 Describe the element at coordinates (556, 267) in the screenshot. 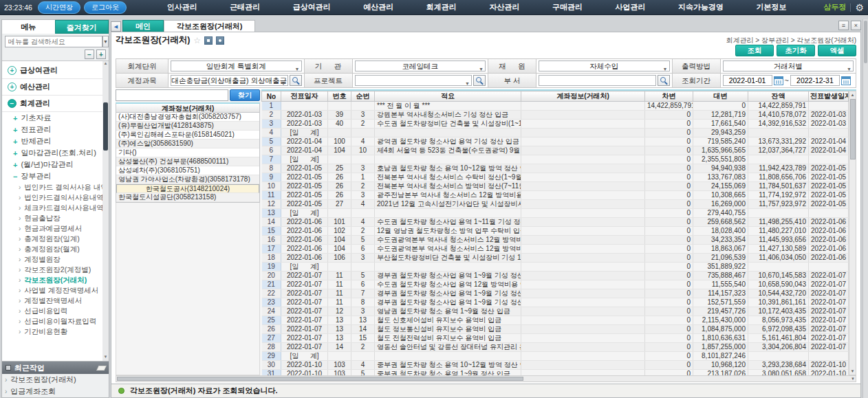

I see `table-row: 19[일 계]0351,889,922` at that location.